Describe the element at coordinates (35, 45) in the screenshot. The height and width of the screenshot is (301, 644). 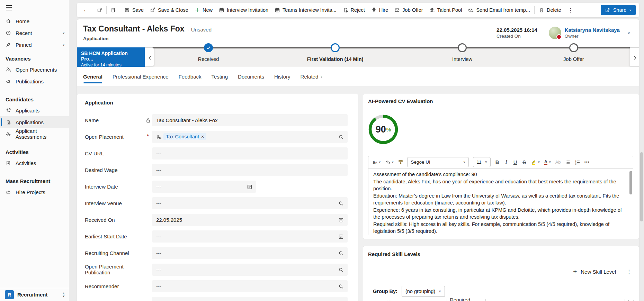
I see `sidebar-item-pinned: Pinned ∨` at that location.